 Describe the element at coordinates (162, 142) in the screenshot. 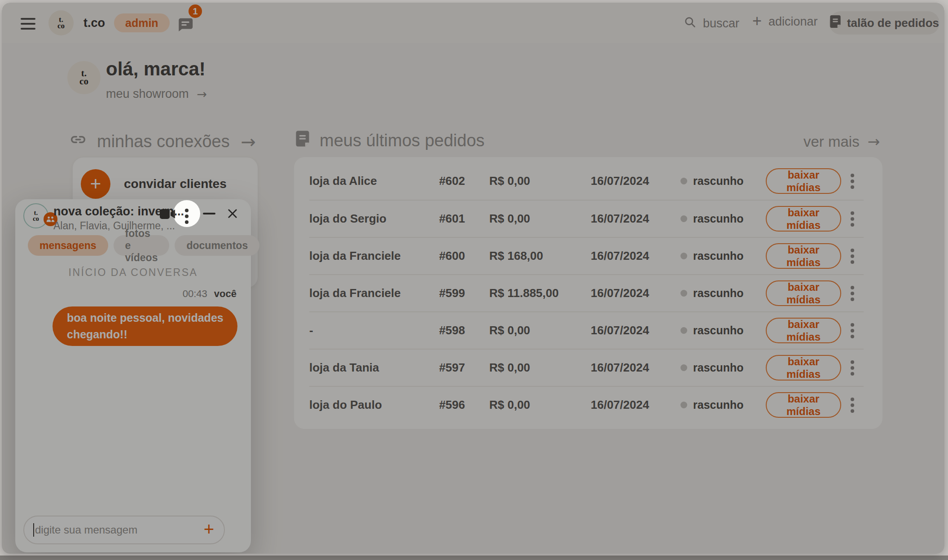

I see `connections-header: minhas conexões →` at that location.